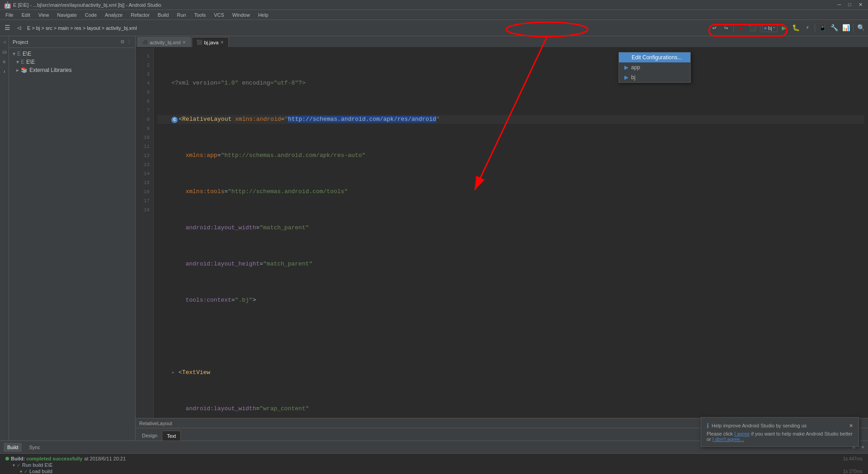  What do you see at coordinates (9, 15) in the screenshot?
I see `menubar-item-file: File` at bounding box center [9, 15].